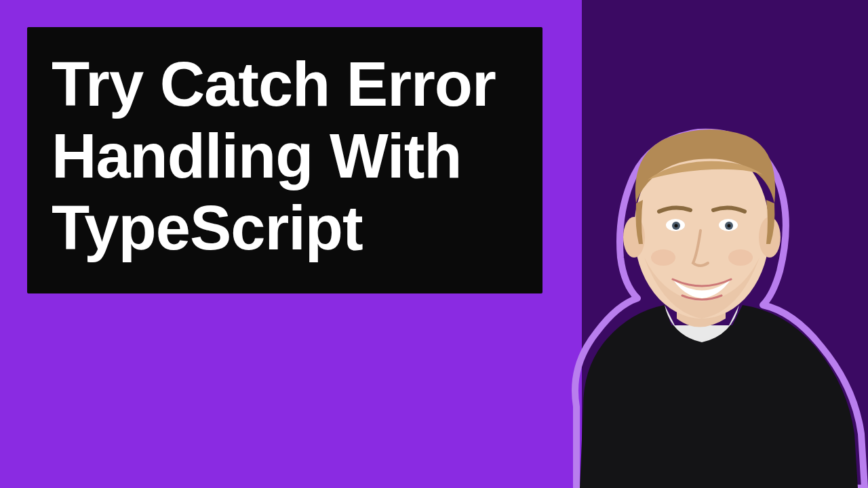 This screenshot has height=488, width=868. I want to click on title-line-3: TypeScript, so click(285, 228).